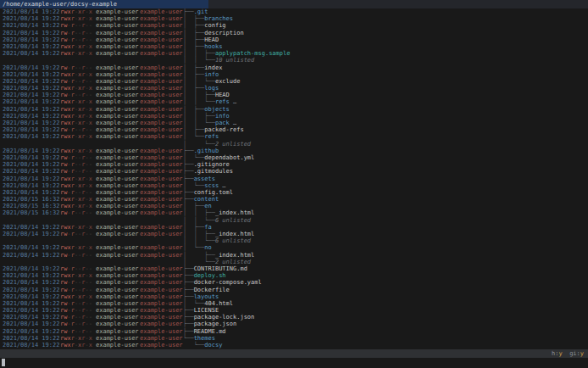 Image resolution: width=588 pixels, height=368 pixels. What do you see at coordinates (294, 60) in the screenshot?
I see `tree-row: │ │ └──10 unlisted` at bounding box center [294, 60].